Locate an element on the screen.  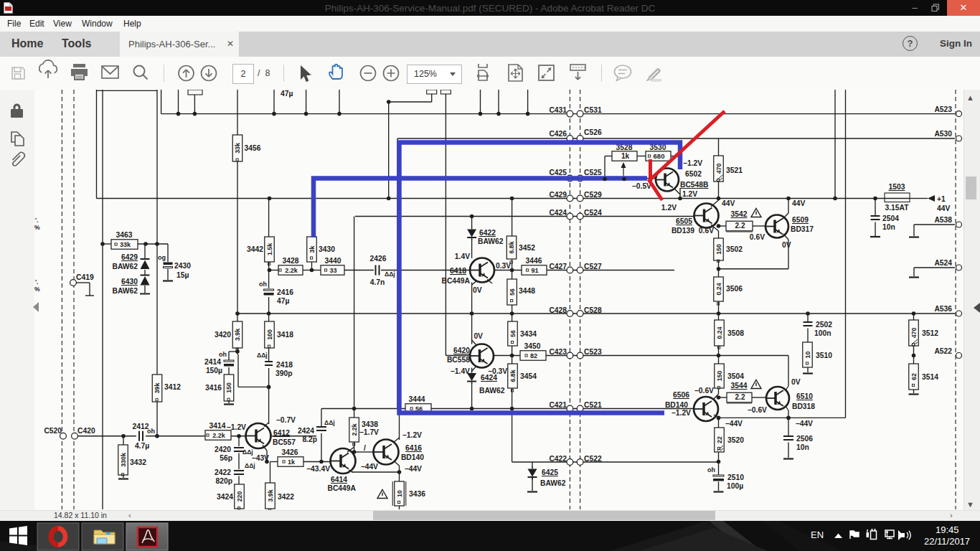
svg-text: oh is located at coordinates (712, 470).